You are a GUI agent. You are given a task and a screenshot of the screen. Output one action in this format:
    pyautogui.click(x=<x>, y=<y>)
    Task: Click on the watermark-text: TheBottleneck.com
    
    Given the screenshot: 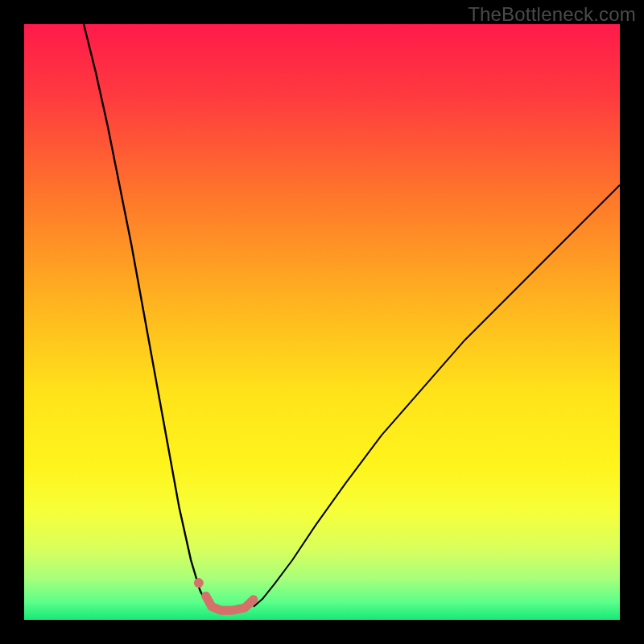 What is the action you would take?
    pyautogui.click(x=552, y=14)
    